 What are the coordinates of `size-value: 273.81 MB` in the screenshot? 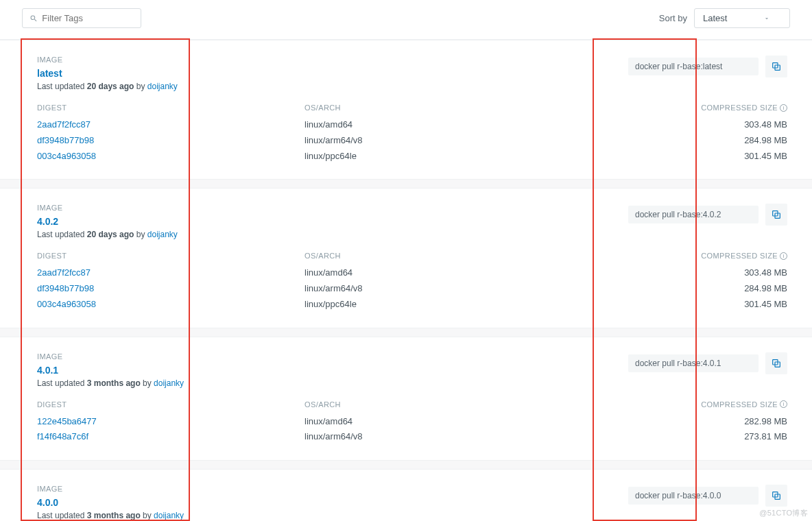 It's located at (719, 437).